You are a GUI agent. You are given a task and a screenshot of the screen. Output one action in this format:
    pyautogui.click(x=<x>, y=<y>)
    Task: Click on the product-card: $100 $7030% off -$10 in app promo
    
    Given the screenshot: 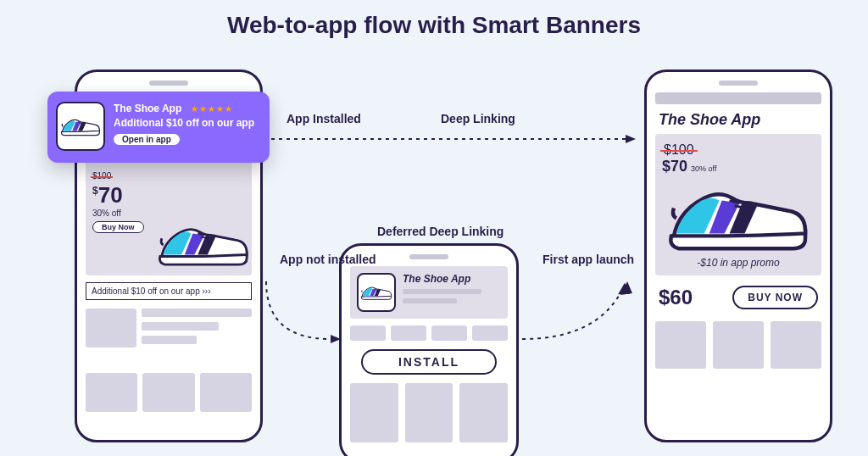 What is the action you would take?
    pyautogui.click(x=738, y=205)
    